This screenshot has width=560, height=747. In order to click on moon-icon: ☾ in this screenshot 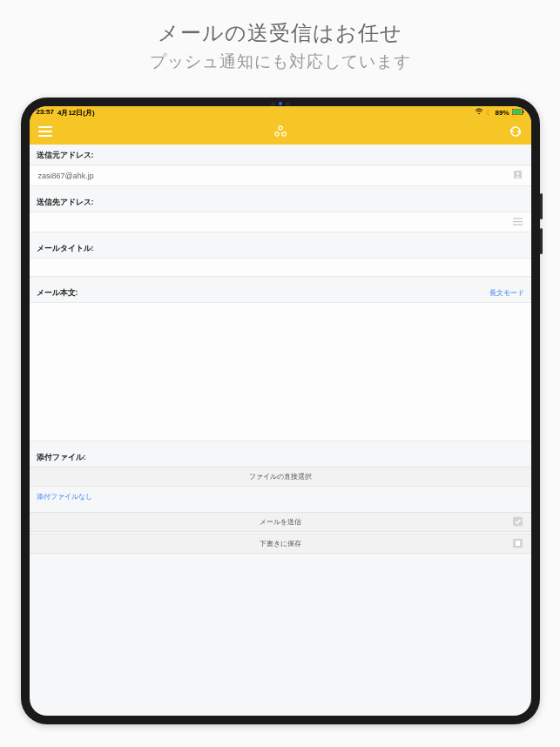, I will do `click(489, 113)`.